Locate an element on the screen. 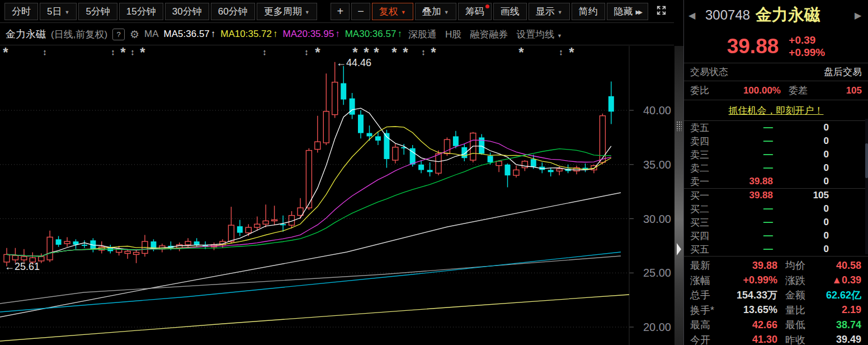  splitter-grip-icon is located at coordinates (679, 126).